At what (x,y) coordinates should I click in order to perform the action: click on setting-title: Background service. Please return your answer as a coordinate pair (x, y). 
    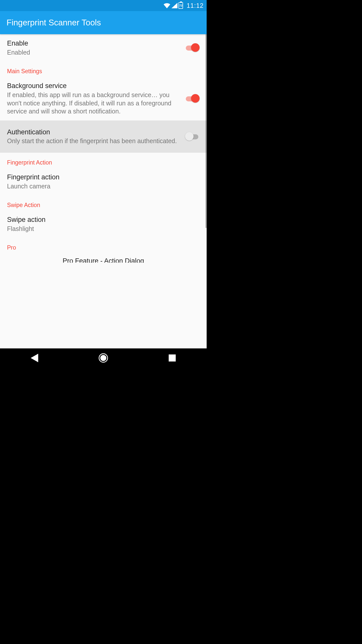
    Looking at the image, I should click on (94, 86).